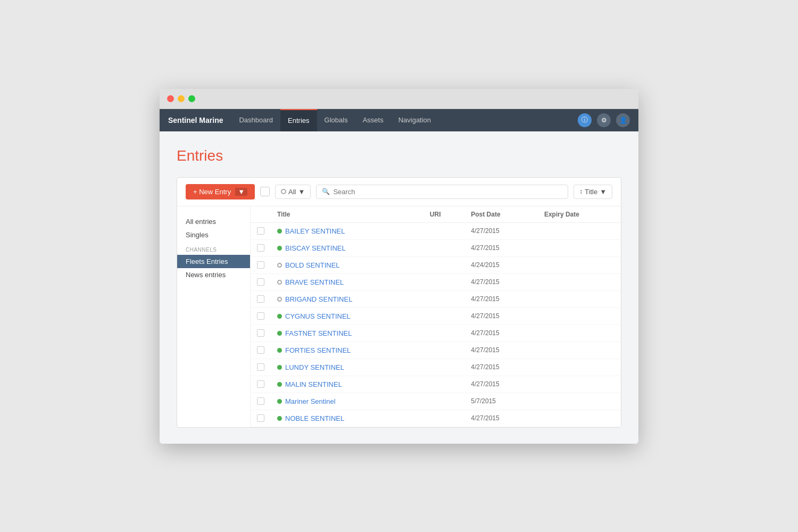  What do you see at coordinates (501, 215) in the screenshot?
I see `col-post-date: Post Date` at bounding box center [501, 215].